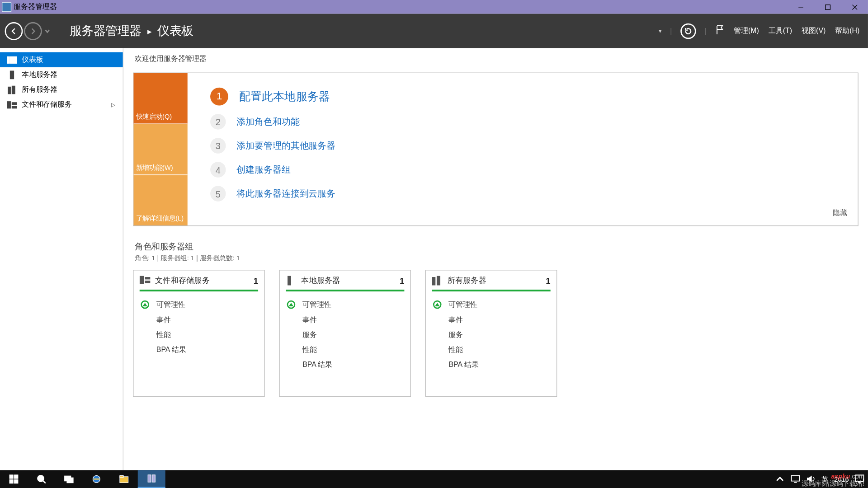 This screenshot has height=488, width=868. I want to click on breadcrumb-app: 服务器管理器, so click(106, 31).